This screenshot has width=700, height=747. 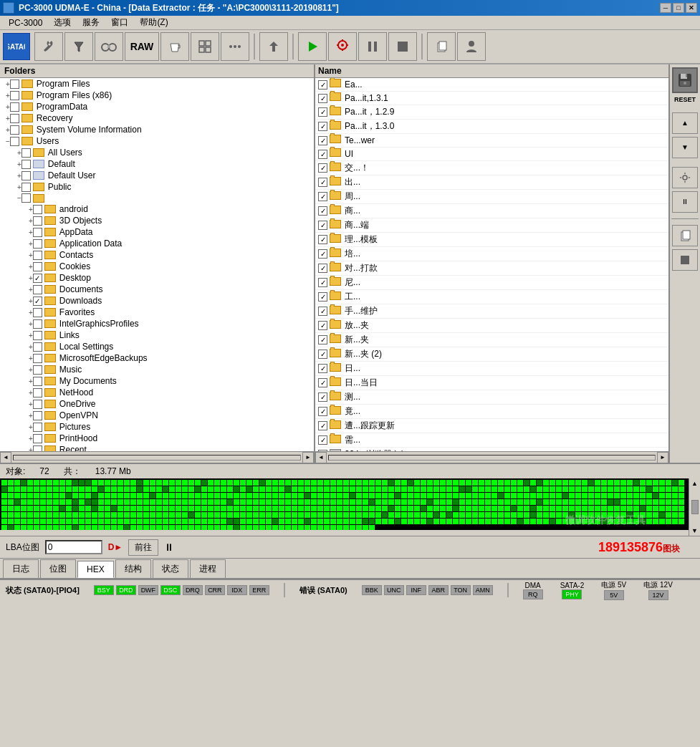 What do you see at coordinates (685, 123) in the screenshot?
I see `right-up-button: ▲` at bounding box center [685, 123].